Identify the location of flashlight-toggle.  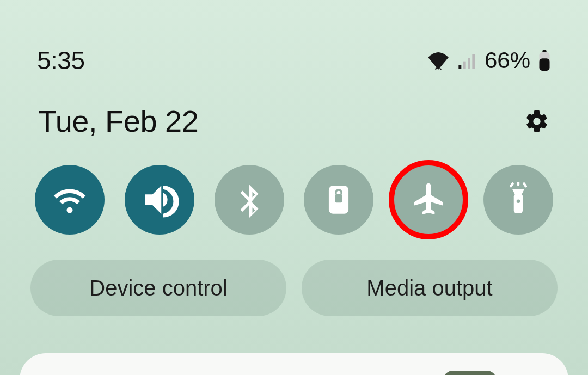
(518, 200).